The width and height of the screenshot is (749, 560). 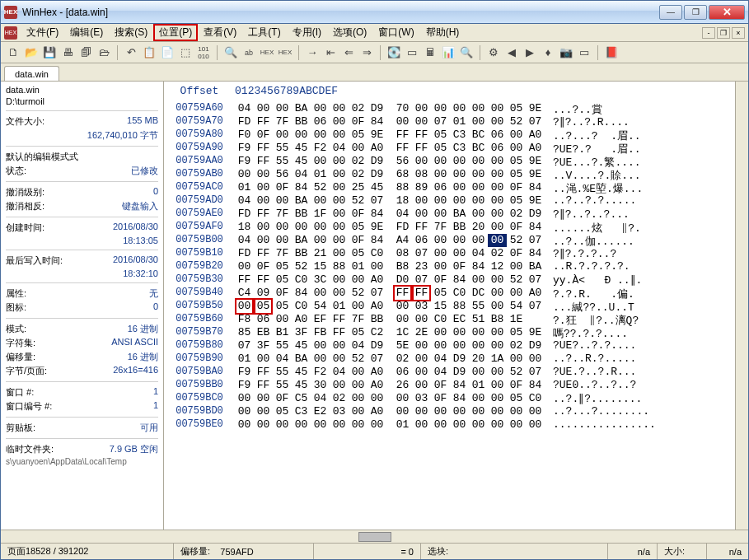 I want to click on minimize-button: —, so click(x=671, y=12).